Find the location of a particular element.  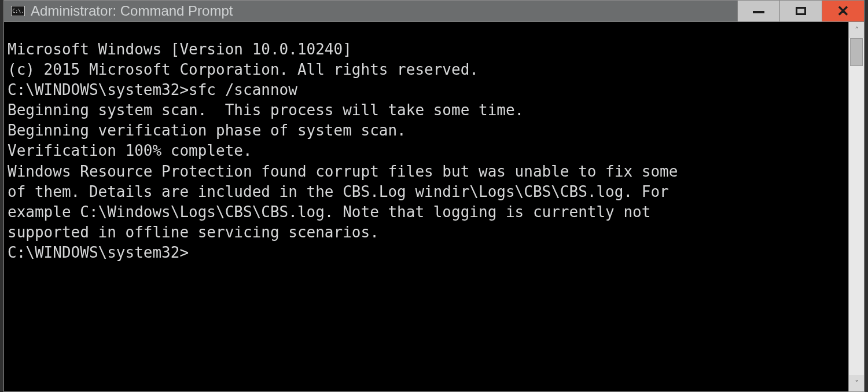

minimize-icon is located at coordinates (759, 12).